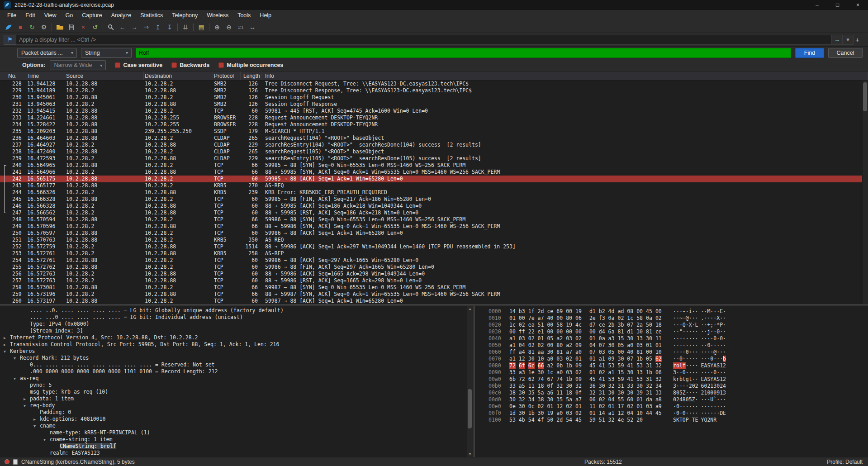  Describe the element at coordinates (434, 267) in the screenshot. I see `packet-row: 25516.57276210.2.28.8810.2.28.2TCP605998…` at that location.